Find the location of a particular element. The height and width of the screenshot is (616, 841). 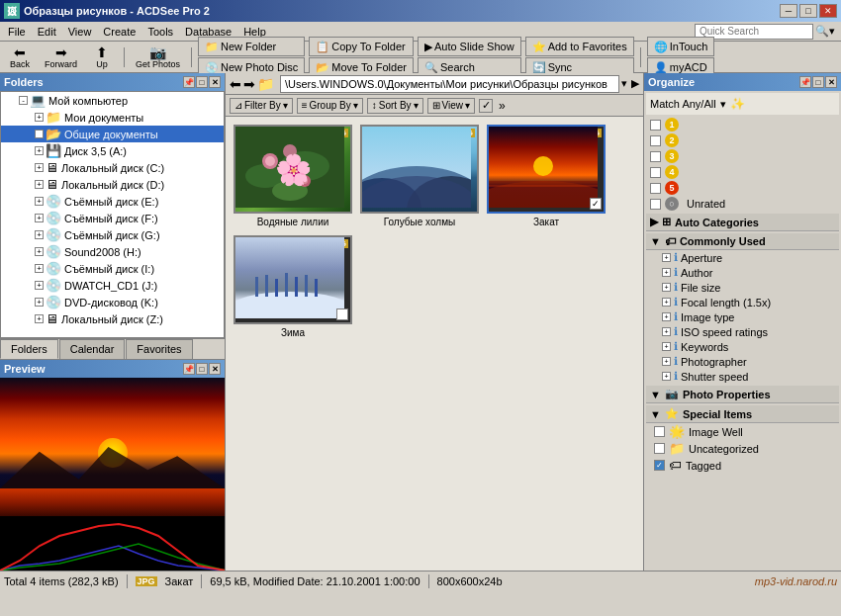

menu-create: Create is located at coordinates (119, 32).